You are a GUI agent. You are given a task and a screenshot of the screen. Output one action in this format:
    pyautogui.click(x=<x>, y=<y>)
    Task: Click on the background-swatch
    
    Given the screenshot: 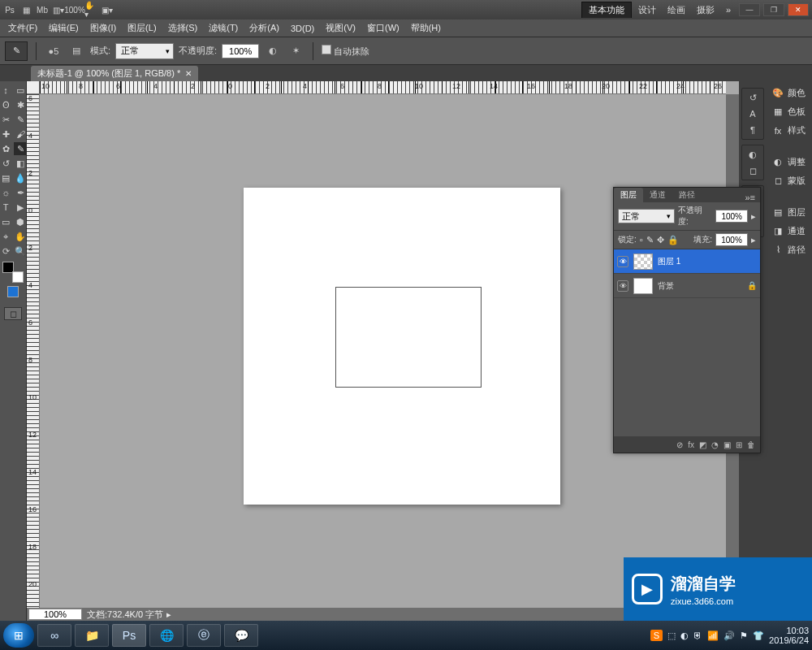 What is the action you would take?
    pyautogui.click(x=18, y=277)
    